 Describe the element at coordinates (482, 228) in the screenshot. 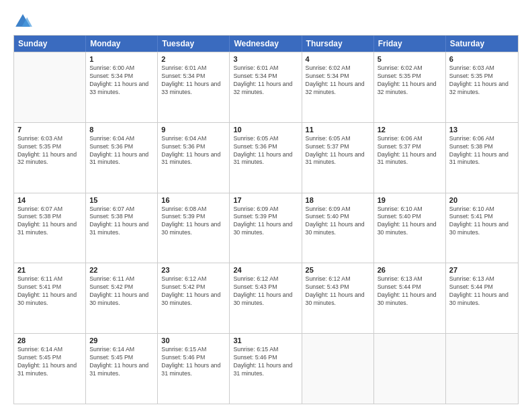

I see `calendar-cell: 20Sunrise: 6:10 AMSunset: 5:41 PMDayligh…` at that location.